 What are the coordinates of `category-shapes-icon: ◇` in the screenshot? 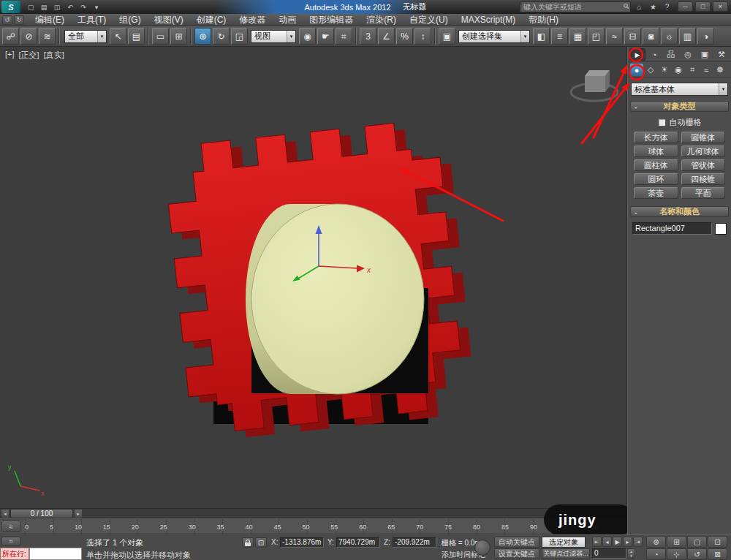 It's located at (651, 70).